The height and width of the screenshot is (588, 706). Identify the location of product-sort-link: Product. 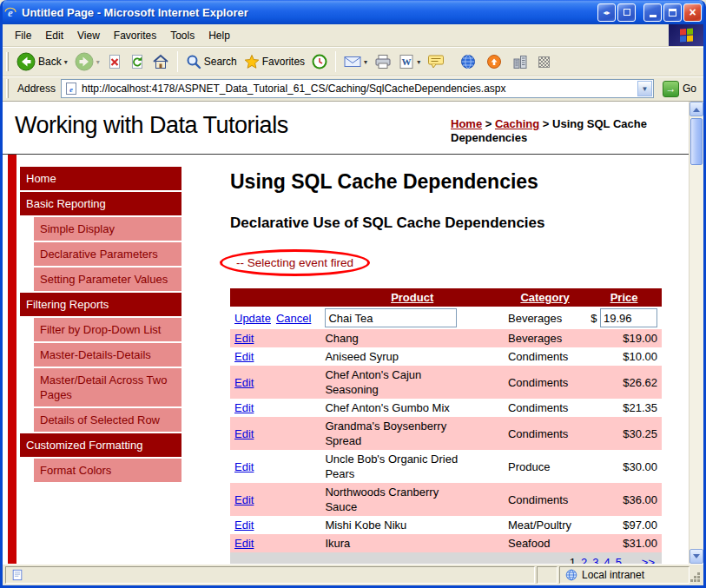
(412, 297).